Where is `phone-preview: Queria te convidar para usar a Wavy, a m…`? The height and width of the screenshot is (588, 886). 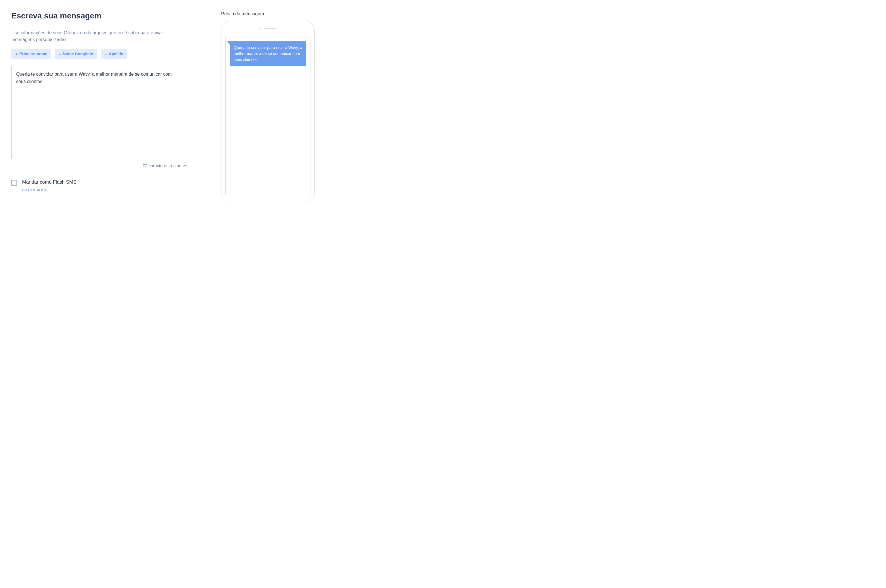
phone-preview: Queria te convidar para usar a Wavy, a m… is located at coordinates (268, 112).